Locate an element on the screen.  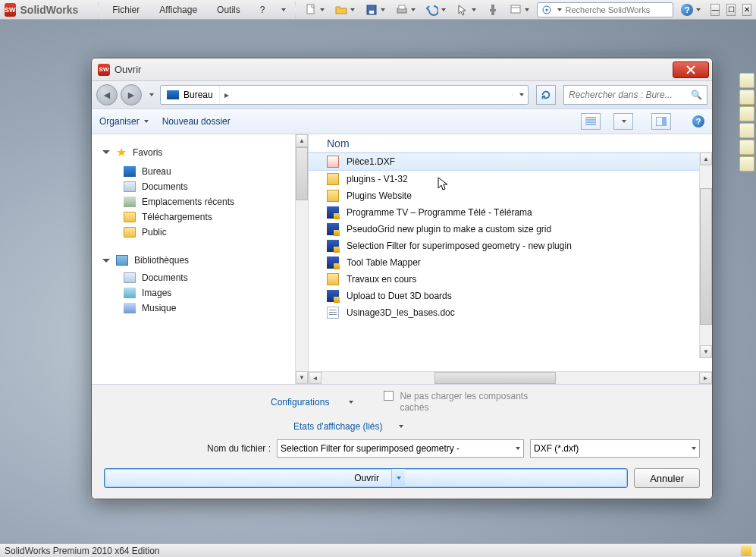
tree-item-documents: Documents is located at coordinates (205, 187).